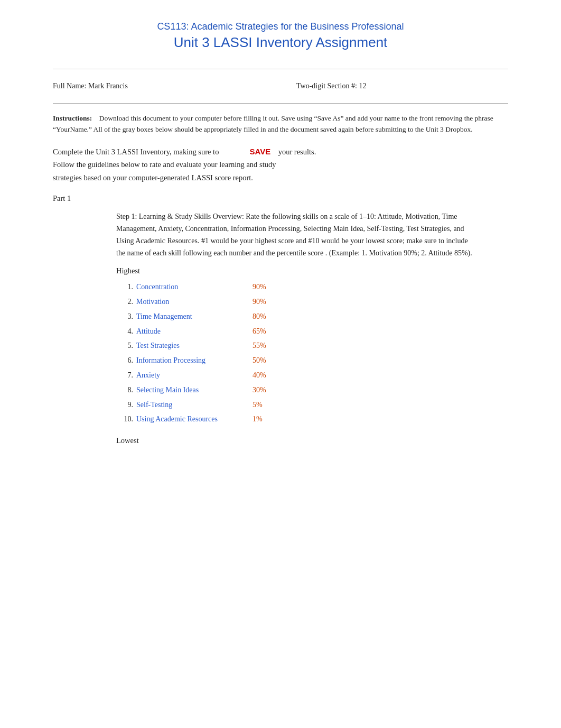  I want to click on rank-skill-name: Using Academic Resources, so click(194, 419).